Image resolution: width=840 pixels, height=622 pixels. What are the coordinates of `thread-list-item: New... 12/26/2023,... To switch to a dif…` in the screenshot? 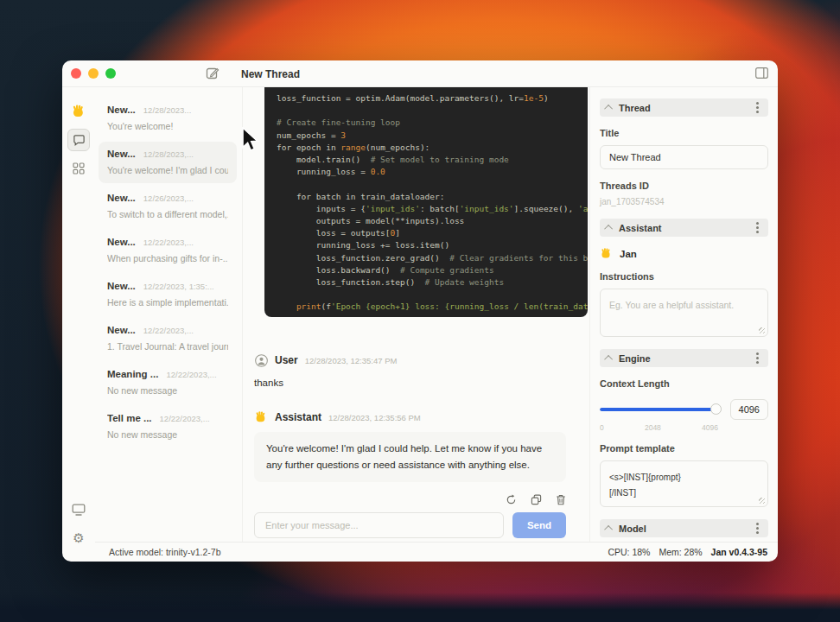 It's located at (168, 206).